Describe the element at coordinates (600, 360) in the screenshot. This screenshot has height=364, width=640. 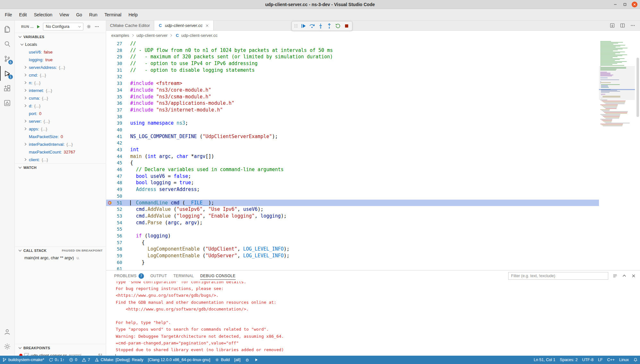
I see `status-lf: LF` at that location.